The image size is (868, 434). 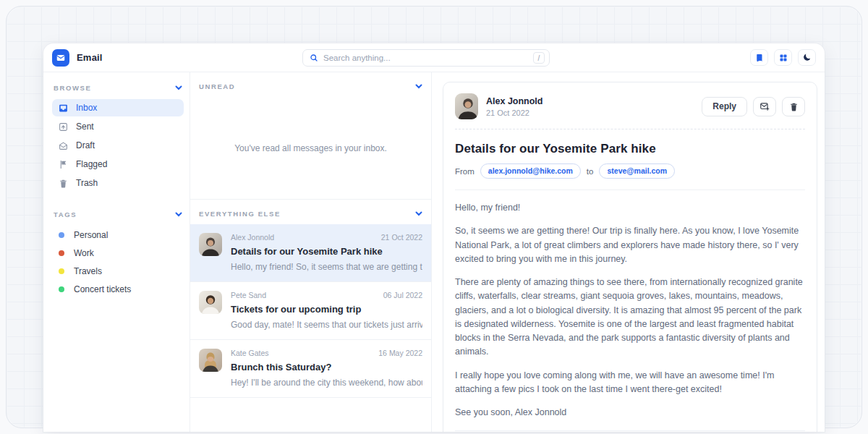 What do you see at coordinates (630, 171) in the screenshot?
I see `from-to-row: From alex.jonnold@hike.com to steve@mail…` at bounding box center [630, 171].